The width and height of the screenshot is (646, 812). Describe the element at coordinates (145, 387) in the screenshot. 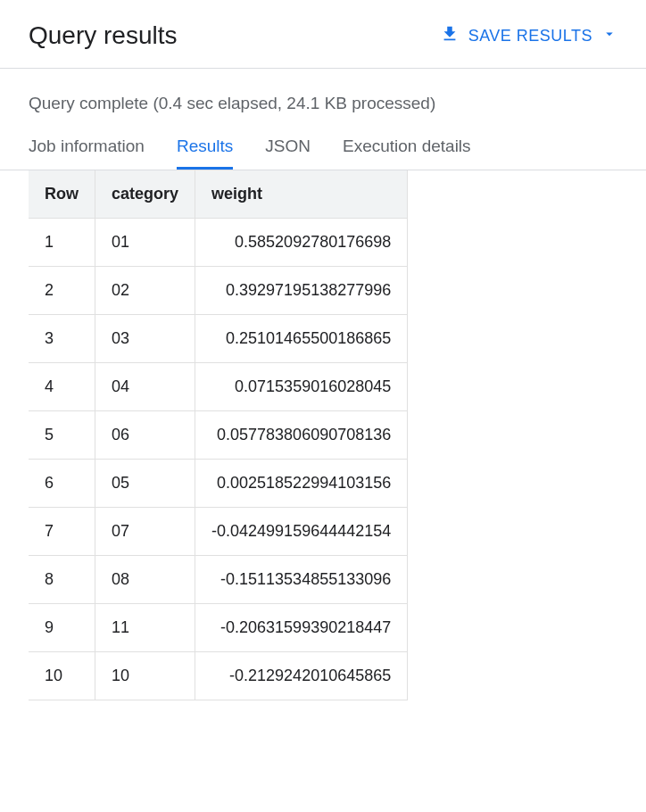

I see `cell-category: 04` at that location.